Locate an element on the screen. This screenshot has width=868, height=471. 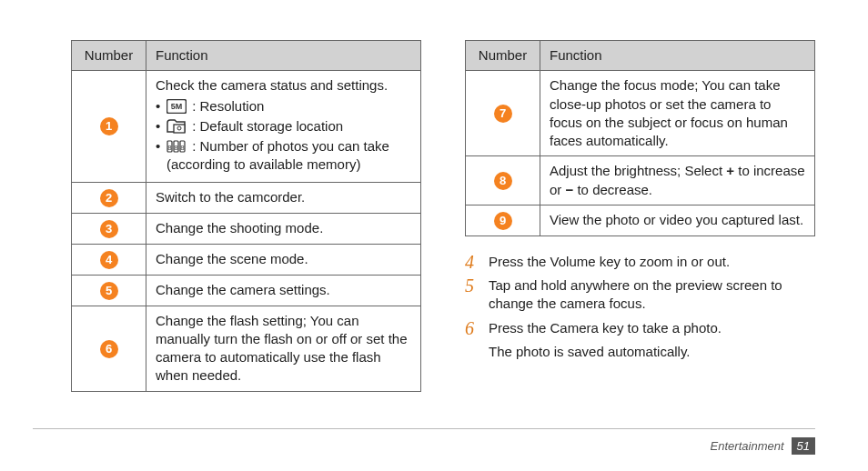
function-cell-1: Check the camera status and settings. 5M… is located at coordinates (284, 126).